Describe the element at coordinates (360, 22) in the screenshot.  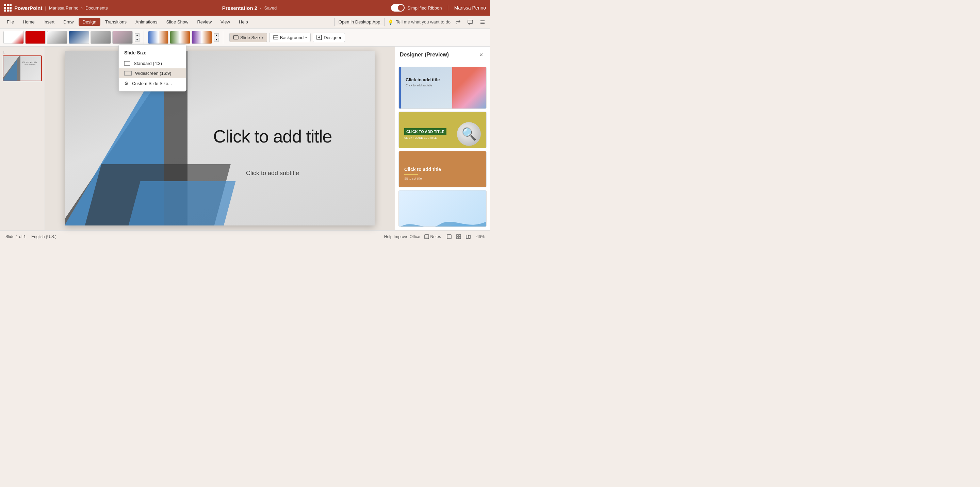
I see `open-desktop-button: Open in Desktop App` at that location.